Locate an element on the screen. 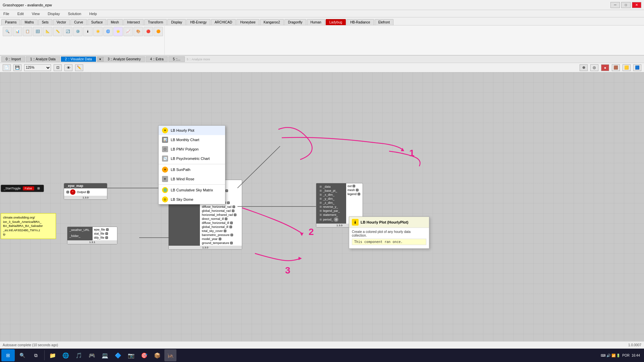 Image resolution: width=644 pixels, height=362 pixels. sub-tab-visualize-dropdown: ▾ is located at coordinates (100, 59).